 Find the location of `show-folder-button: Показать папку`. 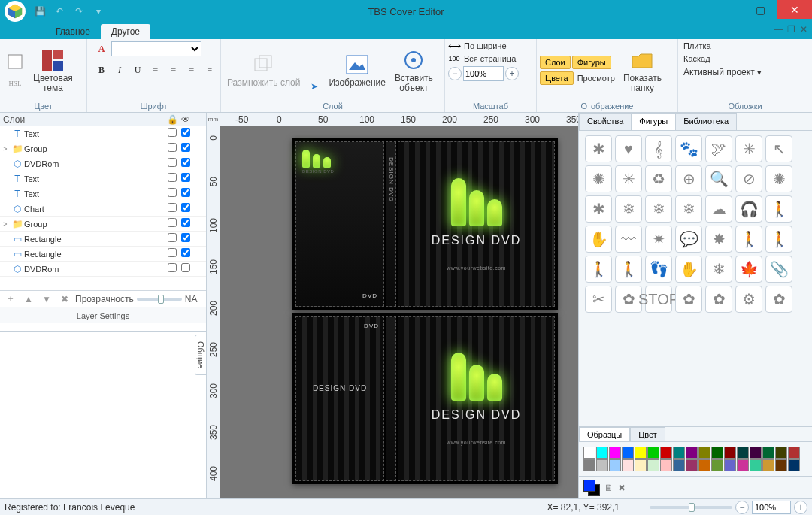

show-folder-button: Показать папку is located at coordinates (642, 71).